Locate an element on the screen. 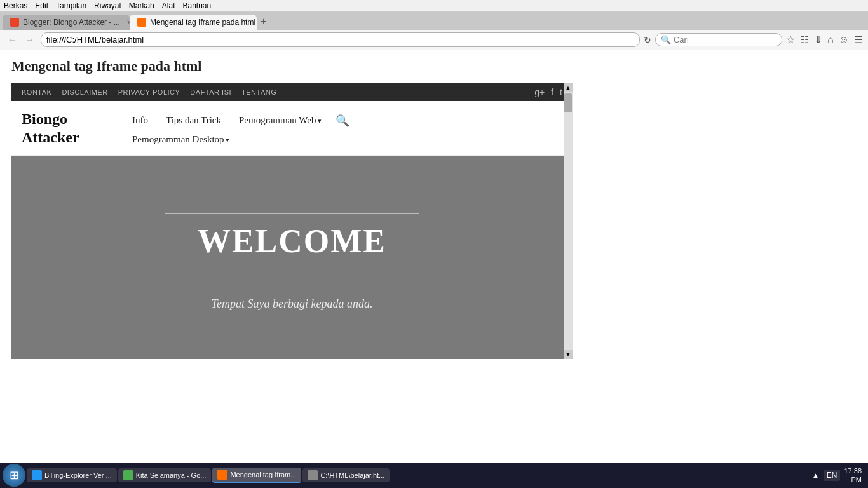  taskbar-iframe: Mengenal tag Ifram... is located at coordinates (257, 475).